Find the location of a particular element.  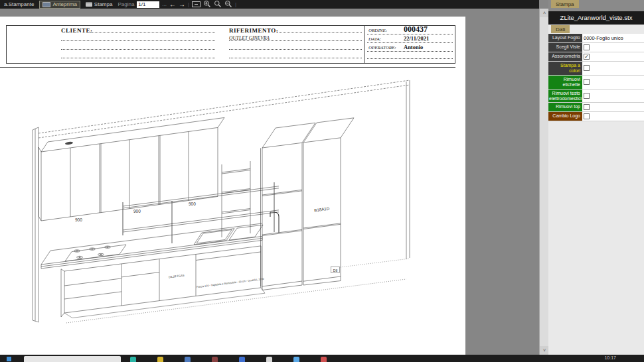

panel-row-value: ✓ is located at coordinates (613, 57).